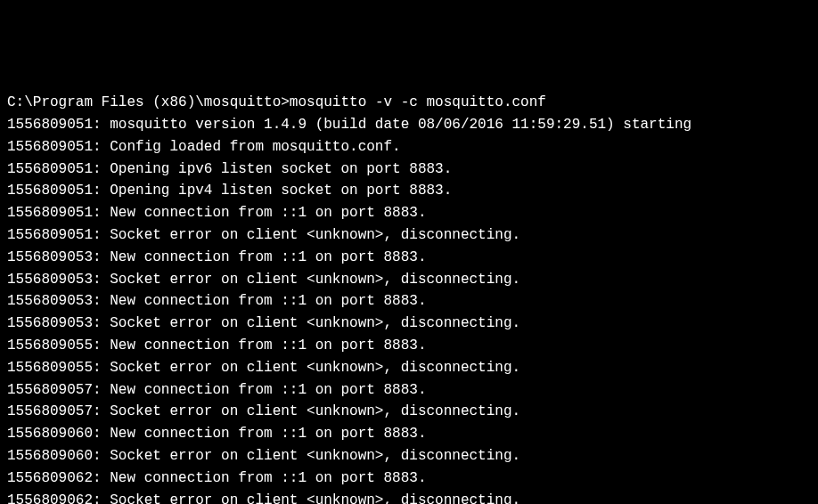 The height and width of the screenshot is (504, 818). Describe the element at coordinates (409, 235) in the screenshot. I see `log-line: 1556809051: Socket error on client <unkn…` at that location.